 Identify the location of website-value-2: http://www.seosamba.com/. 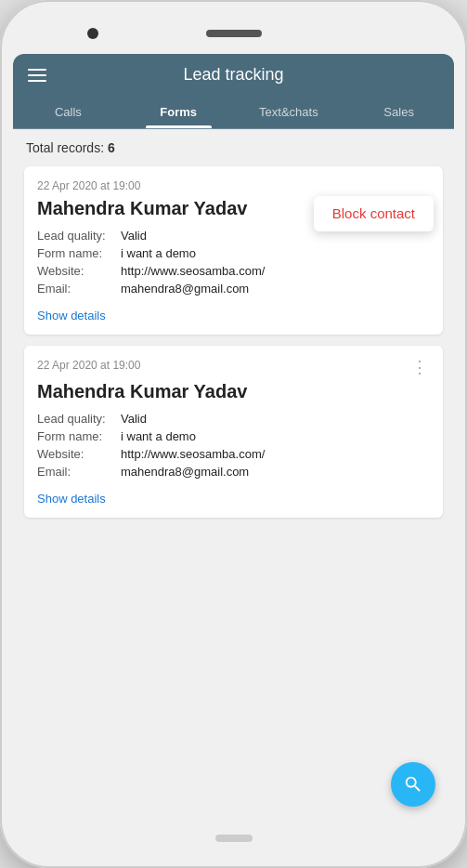
(193, 454).